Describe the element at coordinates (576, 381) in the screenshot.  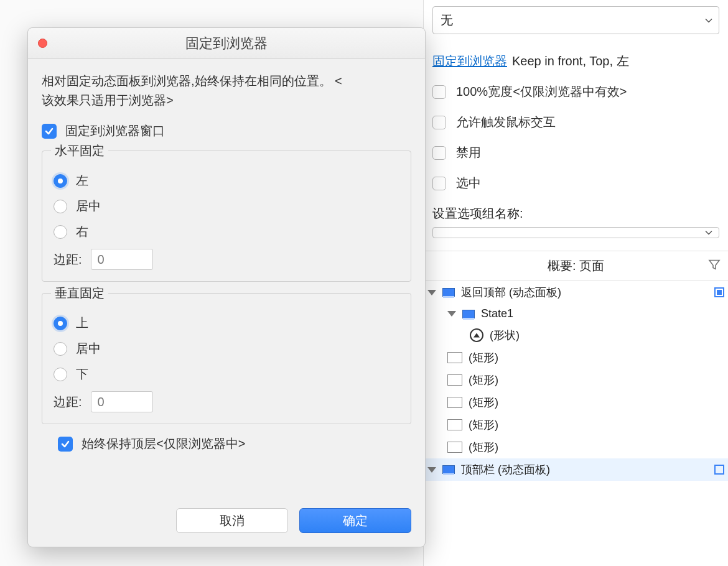
I see `outline-tree: 返回顶部 (动态面板) State1 (形状) (矩形) (矩形) (矩形) (…` at that location.